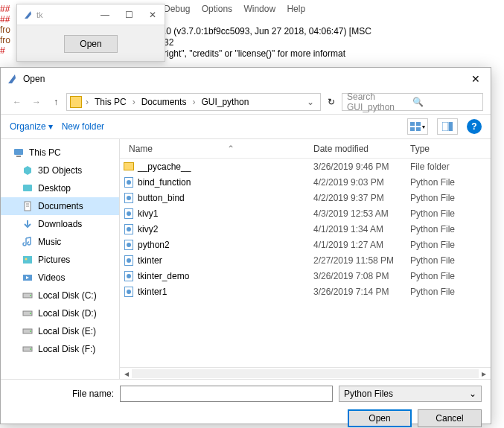 The image size is (504, 428). What do you see at coordinates (91, 44) in the screenshot?
I see `tk-open-button: Open` at bounding box center [91, 44].